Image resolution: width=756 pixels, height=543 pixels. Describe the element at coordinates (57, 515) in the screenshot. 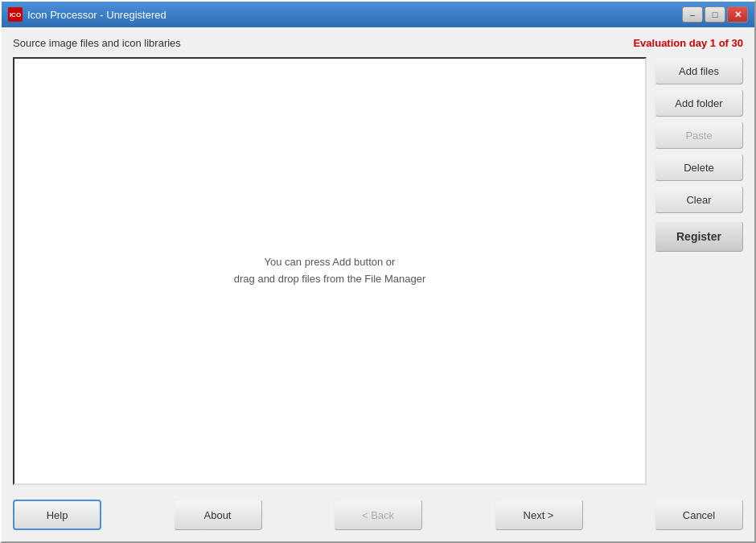

I see `help-button: Help` at that location.